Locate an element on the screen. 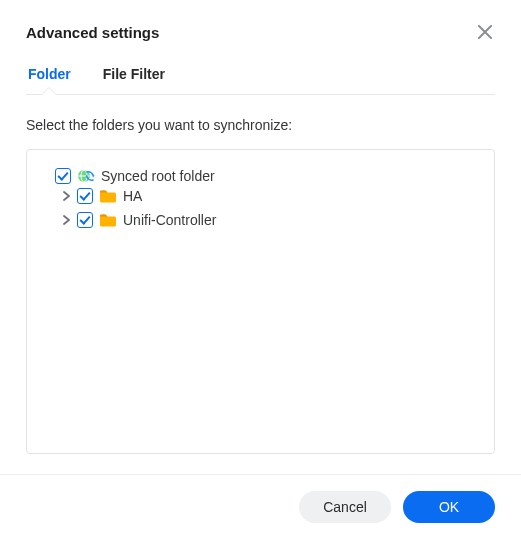 Image resolution: width=521 pixels, height=541 pixels. tree-row: Unifi-Controller is located at coordinates (272, 220).